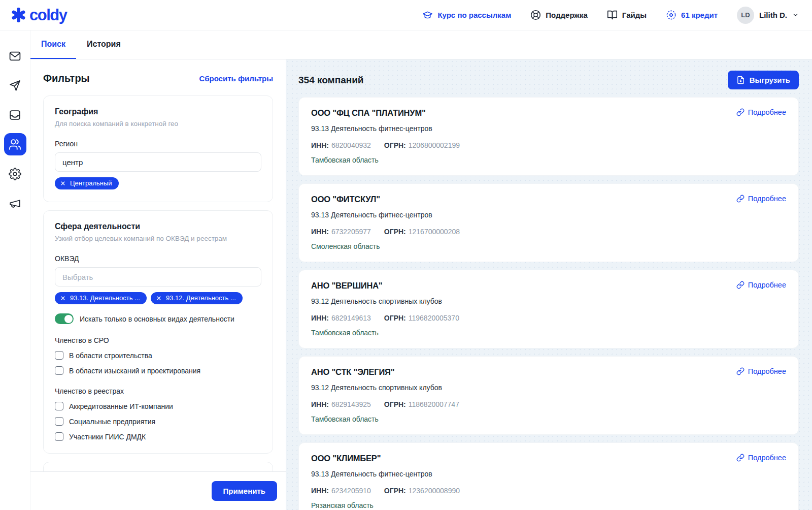 This screenshot has height=510, width=812. Describe the element at coordinates (346, 458) in the screenshot. I see `company-name: ООО "КЛИМБЕР"` at that location.